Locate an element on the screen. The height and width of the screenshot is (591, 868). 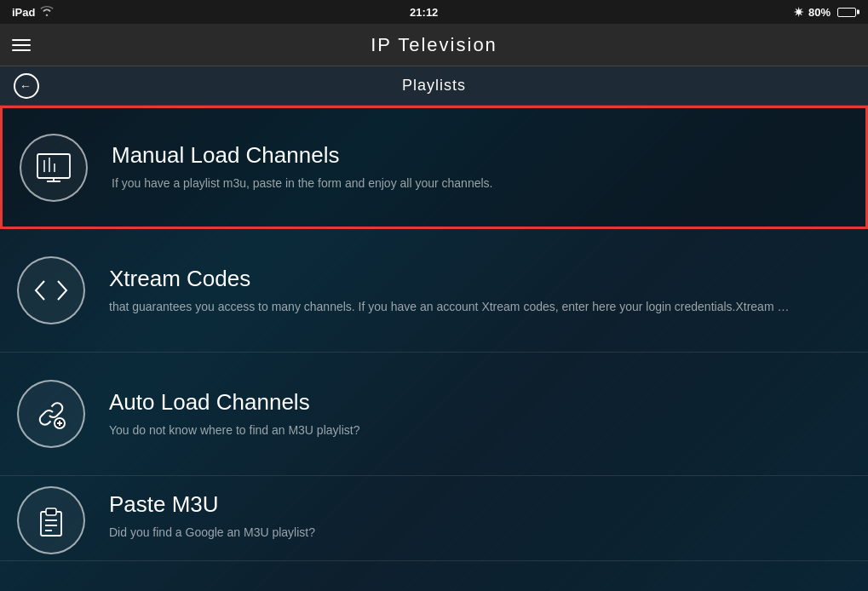
auto-text: Auto Load Channels You do not know where… is located at coordinates (480, 414).